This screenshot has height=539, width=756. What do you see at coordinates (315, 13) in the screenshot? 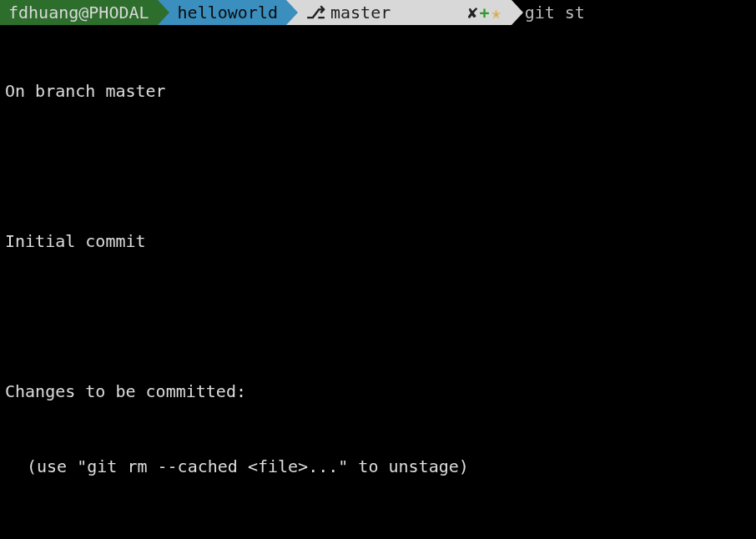
I see `git-branch-icon: ⎇` at bounding box center [315, 13].